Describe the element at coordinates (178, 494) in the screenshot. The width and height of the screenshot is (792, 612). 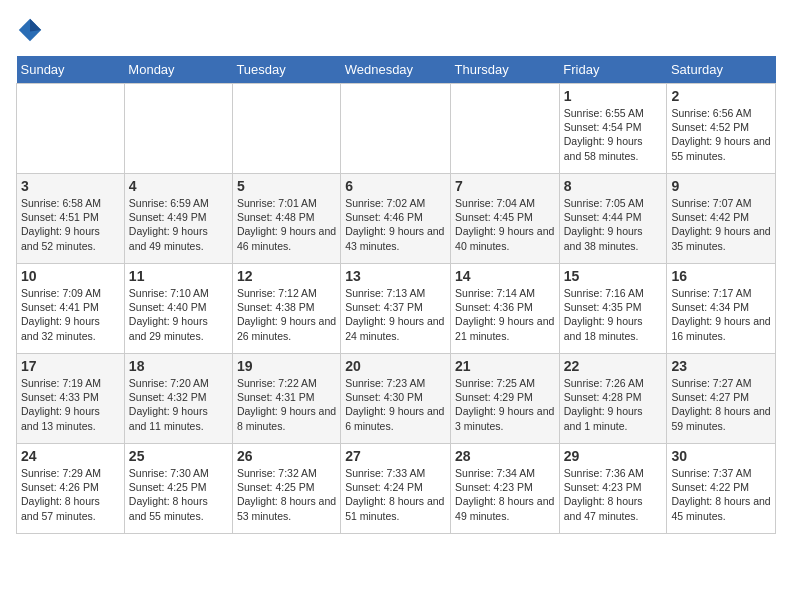
I see `day-info: Sunrise: 7:30 AM Sunset: 4:25 PM Dayligh…` at that location.